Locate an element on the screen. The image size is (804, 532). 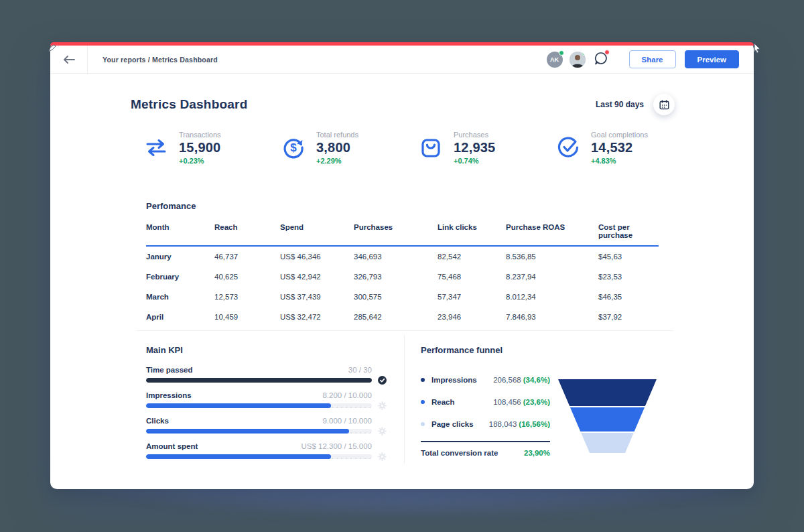
calendar-icon is located at coordinates (665, 105).